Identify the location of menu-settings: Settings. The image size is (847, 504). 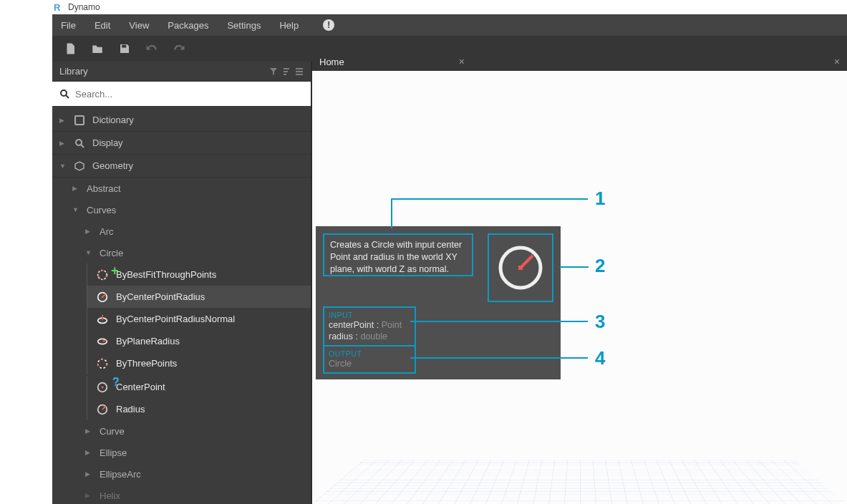
(243, 26).